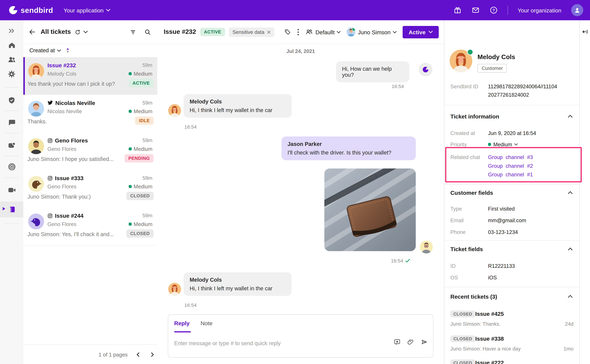 The height and width of the screenshot is (364, 590). I want to click on status-badge: CLOSED, so click(140, 196).